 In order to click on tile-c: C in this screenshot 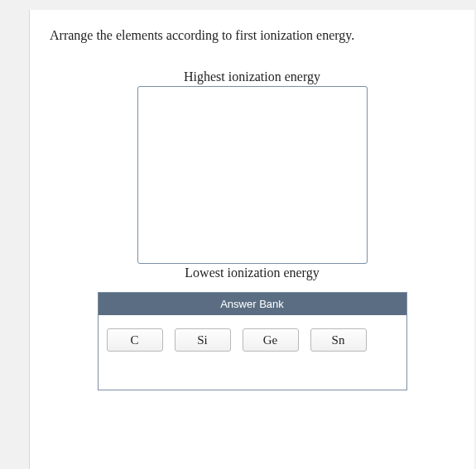, I will do `click(135, 340)`.